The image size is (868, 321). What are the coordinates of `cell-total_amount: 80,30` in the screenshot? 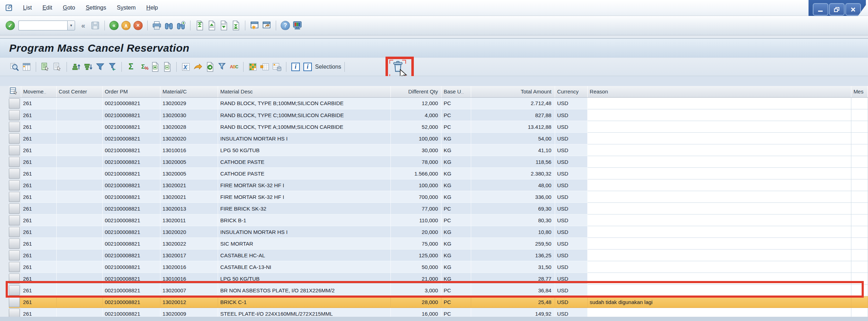 It's located at (513, 220).